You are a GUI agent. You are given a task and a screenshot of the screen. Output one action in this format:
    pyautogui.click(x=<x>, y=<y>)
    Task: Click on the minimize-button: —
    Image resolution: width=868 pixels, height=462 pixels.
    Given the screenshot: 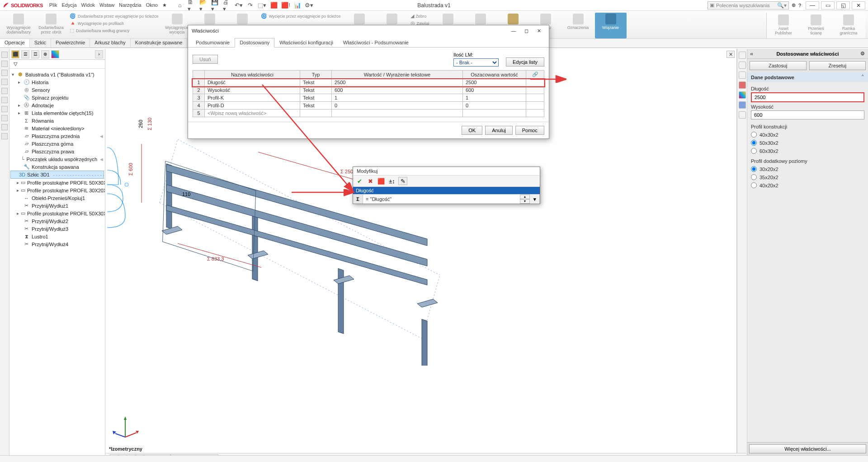 What is the action you would take?
    pyautogui.click(x=812, y=5)
    